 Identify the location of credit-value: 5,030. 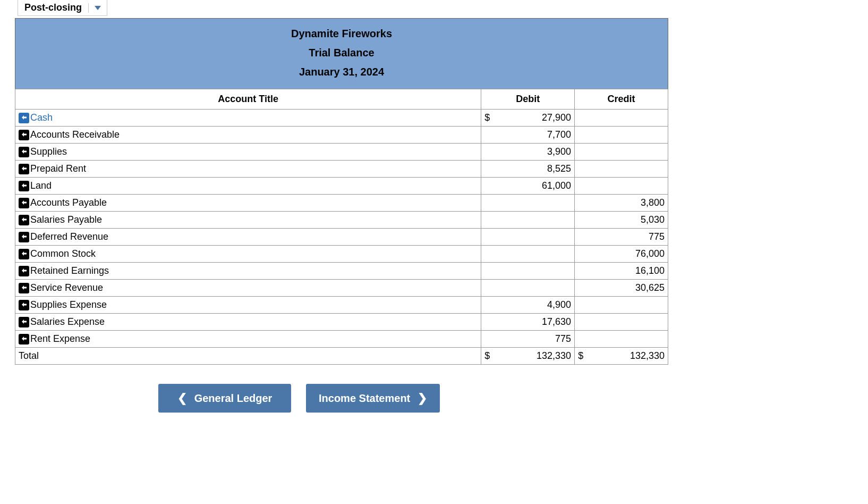
(652, 220).